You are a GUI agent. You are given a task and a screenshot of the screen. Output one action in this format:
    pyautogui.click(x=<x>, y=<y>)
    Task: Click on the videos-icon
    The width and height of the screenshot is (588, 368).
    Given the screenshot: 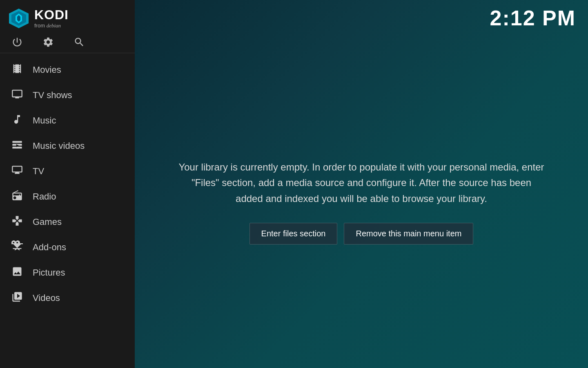 What is the action you would take?
    pyautogui.click(x=17, y=298)
    